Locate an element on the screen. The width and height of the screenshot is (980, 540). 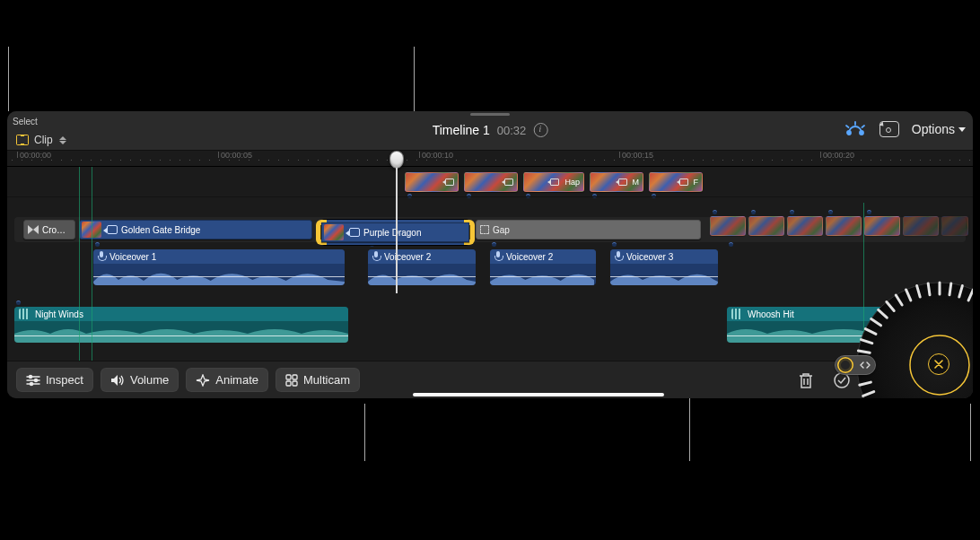
crossfade-icon is located at coordinates (33, 230).